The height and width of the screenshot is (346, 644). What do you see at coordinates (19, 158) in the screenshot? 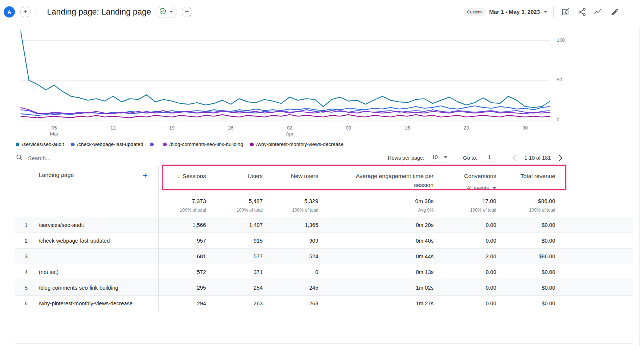
I see `search-icon` at bounding box center [19, 158].